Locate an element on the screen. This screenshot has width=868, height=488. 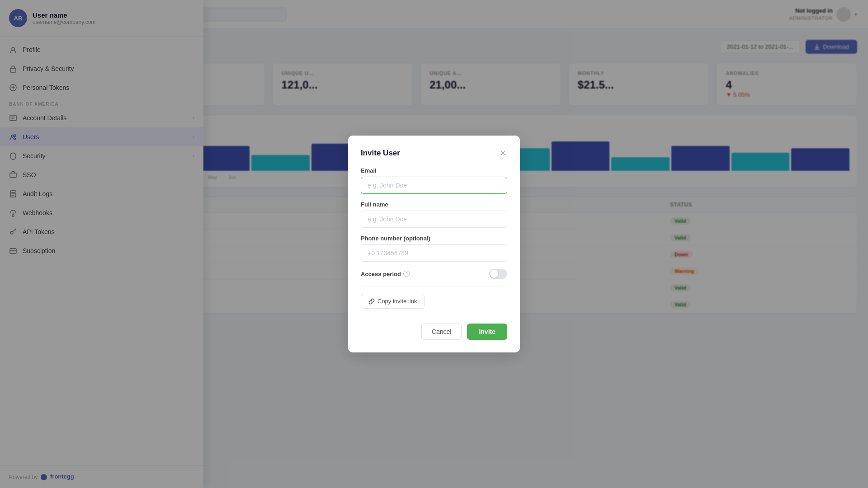
access-period-label: Access period ? is located at coordinates (385, 274).